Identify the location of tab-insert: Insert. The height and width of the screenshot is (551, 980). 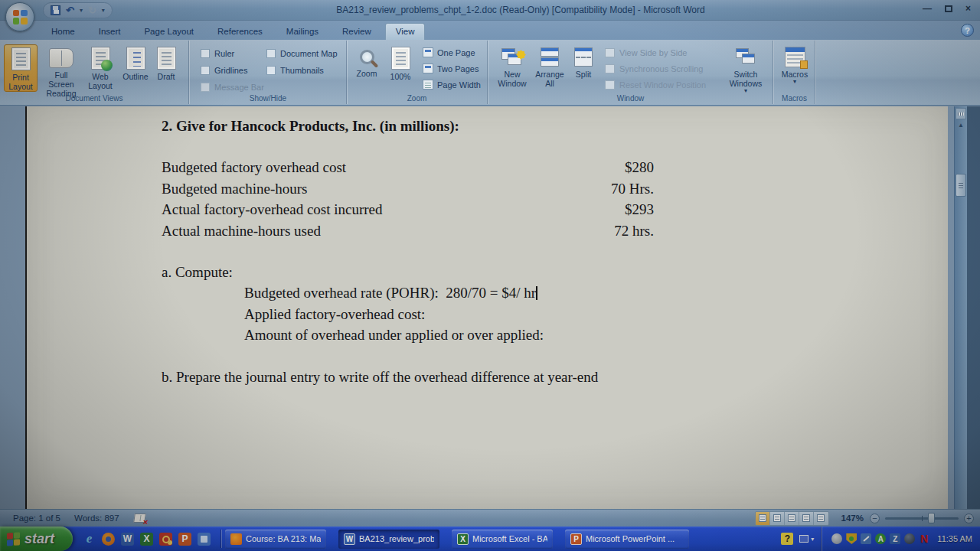
(110, 32).